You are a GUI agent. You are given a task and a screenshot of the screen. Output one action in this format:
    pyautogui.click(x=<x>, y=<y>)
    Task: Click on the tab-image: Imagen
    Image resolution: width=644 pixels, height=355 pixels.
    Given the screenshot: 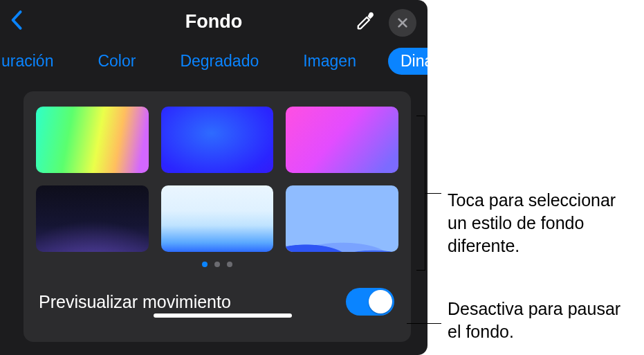 What is the action you would take?
    pyautogui.click(x=329, y=61)
    